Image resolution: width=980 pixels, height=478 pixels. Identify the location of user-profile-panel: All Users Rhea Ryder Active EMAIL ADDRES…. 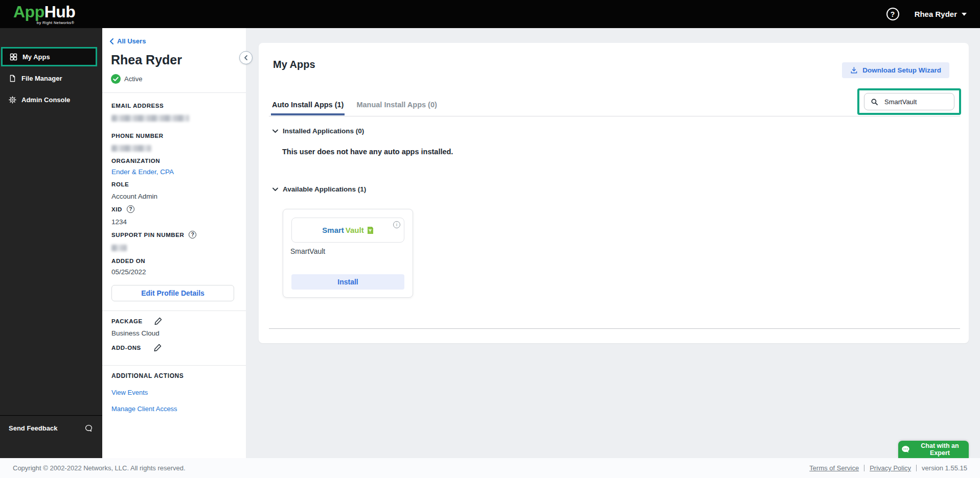
(174, 243).